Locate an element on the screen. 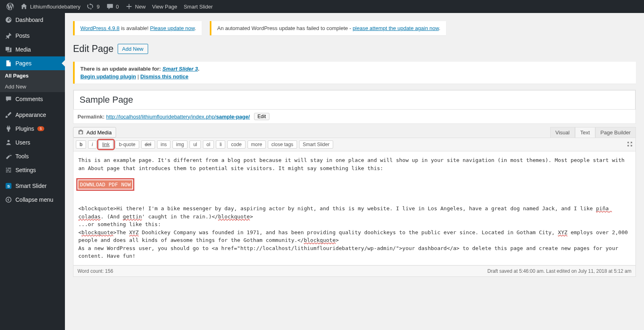 This screenshot has height=330, width=644. tab-text: Text is located at coordinates (585, 132).